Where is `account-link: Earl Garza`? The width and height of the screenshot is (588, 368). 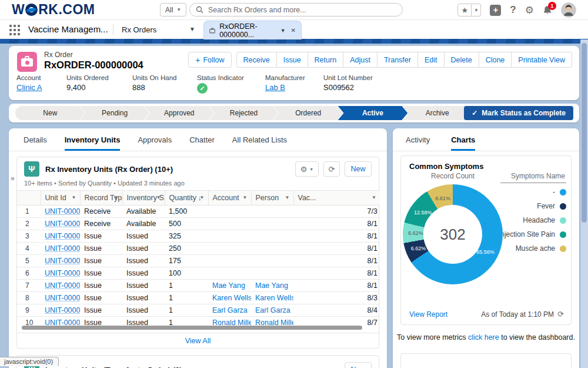 account-link: Earl Garza is located at coordinates (230, 310).